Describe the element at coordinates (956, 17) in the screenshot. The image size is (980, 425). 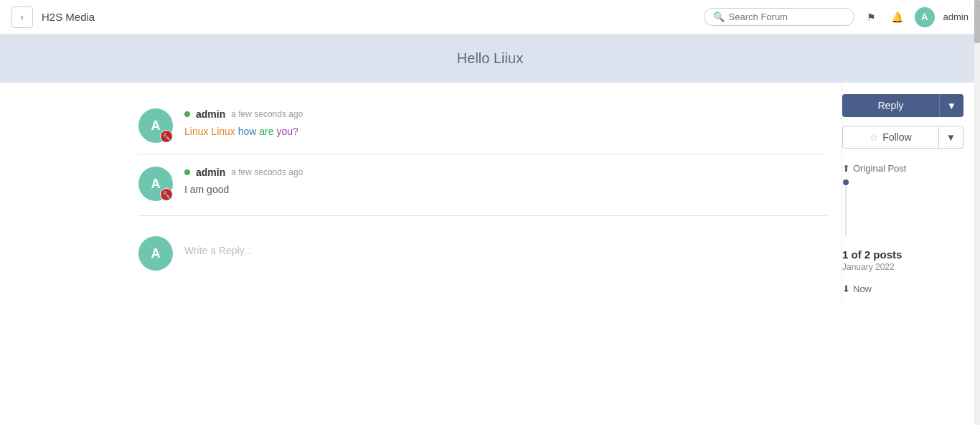
I see `admin-username: admin` at that location.